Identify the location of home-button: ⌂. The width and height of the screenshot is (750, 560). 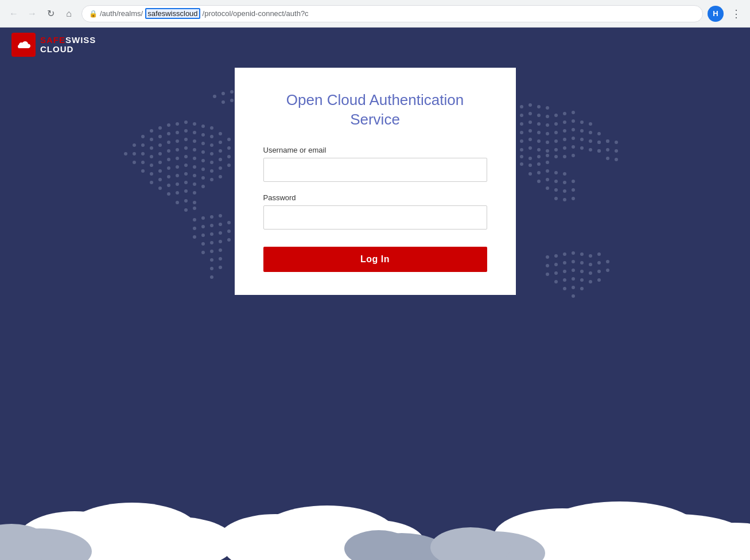
(69, 14).